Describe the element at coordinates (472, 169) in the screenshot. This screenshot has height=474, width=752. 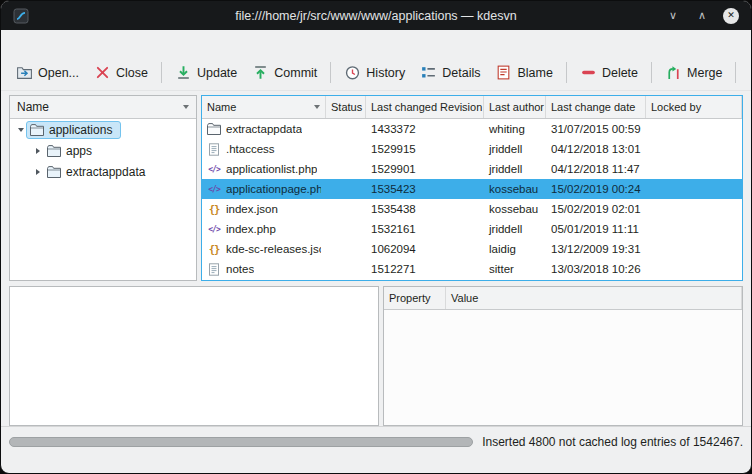
I see `file-row: applicationlist.php 1529901 jriddell 04/…` at that location.